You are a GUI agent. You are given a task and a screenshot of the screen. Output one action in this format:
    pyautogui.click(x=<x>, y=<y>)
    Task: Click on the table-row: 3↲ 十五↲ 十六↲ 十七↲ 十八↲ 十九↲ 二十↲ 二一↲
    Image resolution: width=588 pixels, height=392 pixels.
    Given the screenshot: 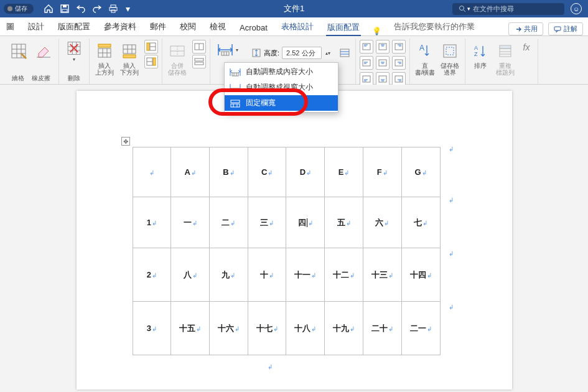 What is the action you would take?
    pyautogui.click(x=286, y=329)
    